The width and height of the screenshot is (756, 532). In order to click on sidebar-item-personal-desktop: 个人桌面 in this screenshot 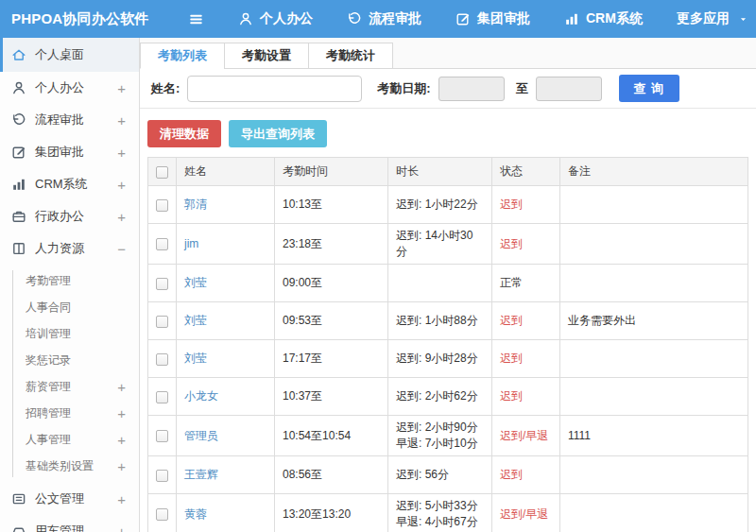, I will do `click(70, 55)`.